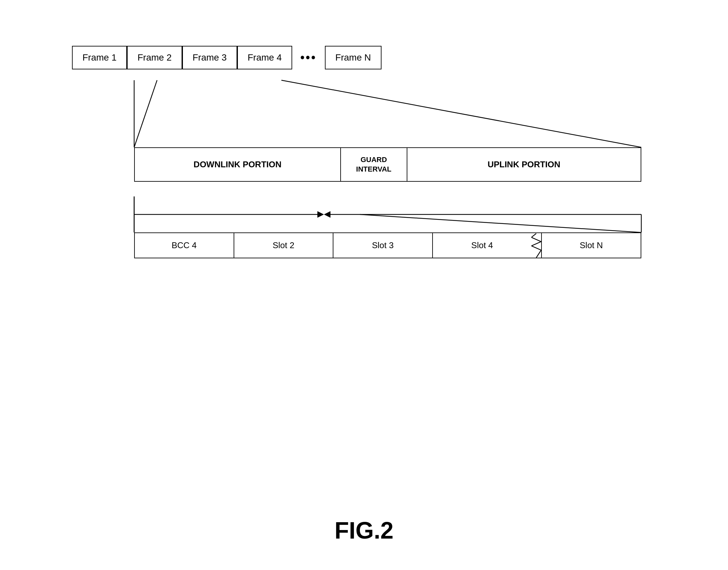  I want to click on frame-2-box: Frame 2, so click(155, 57).